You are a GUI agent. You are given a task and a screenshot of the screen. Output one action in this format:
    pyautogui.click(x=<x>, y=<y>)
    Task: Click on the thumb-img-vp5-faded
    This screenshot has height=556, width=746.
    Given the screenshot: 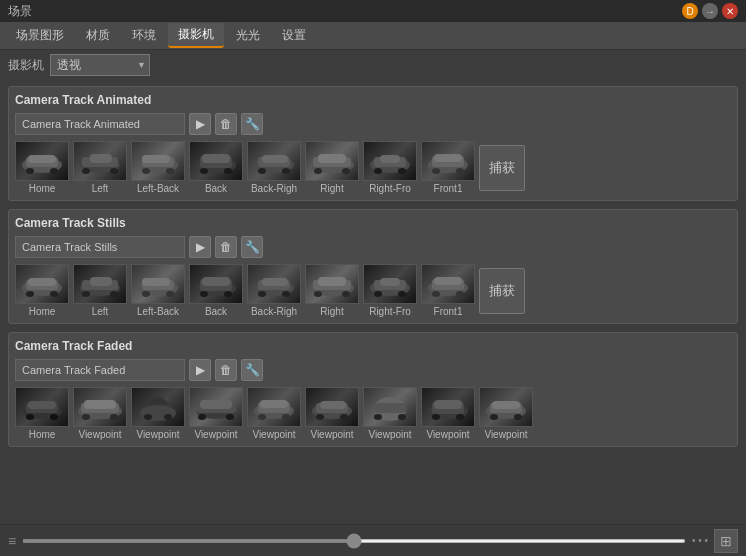 What is the action you would take?
    pyautogui.click(x=332, y=407)
    